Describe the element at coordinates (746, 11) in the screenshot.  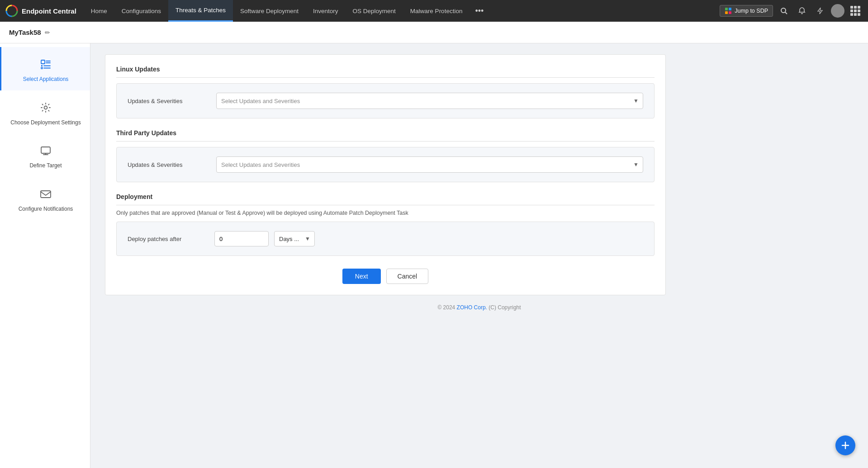
I see `jump-to-sdp-button: Jump to SDP` at that location.